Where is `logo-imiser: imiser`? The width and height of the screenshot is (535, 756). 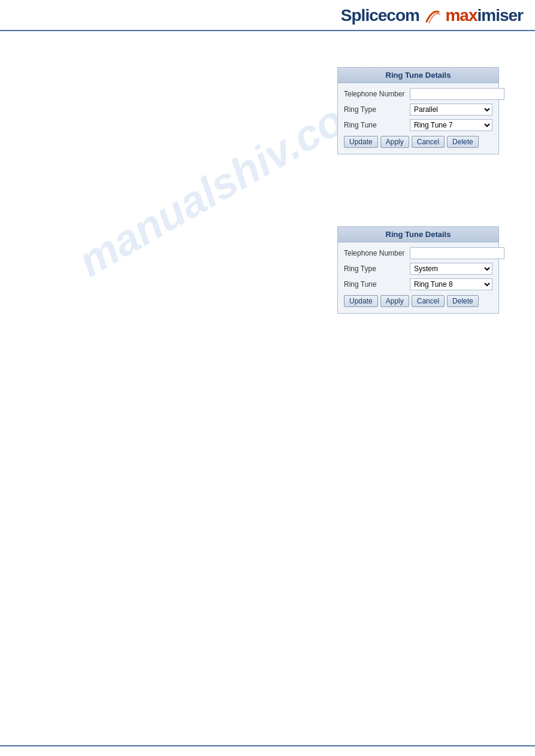
logo-imiser: imiser is located at coordinates (501, 16).